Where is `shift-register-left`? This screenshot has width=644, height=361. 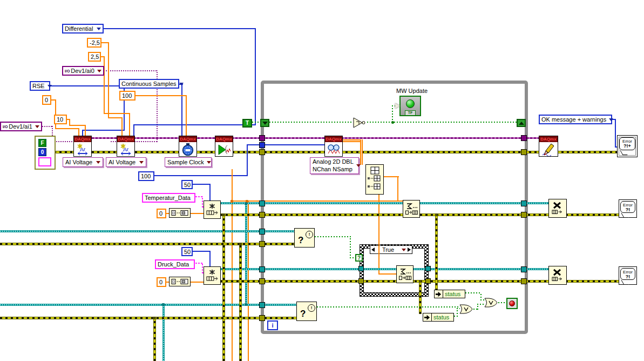
shift-register-left is located at coordinates (265, 123).